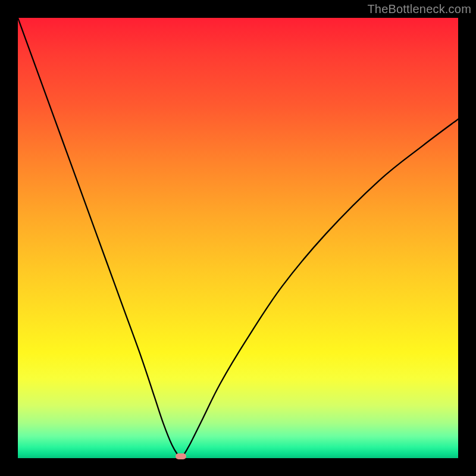  I want to click on watermark-text: TheBottleneck.com, so click(419, 10).